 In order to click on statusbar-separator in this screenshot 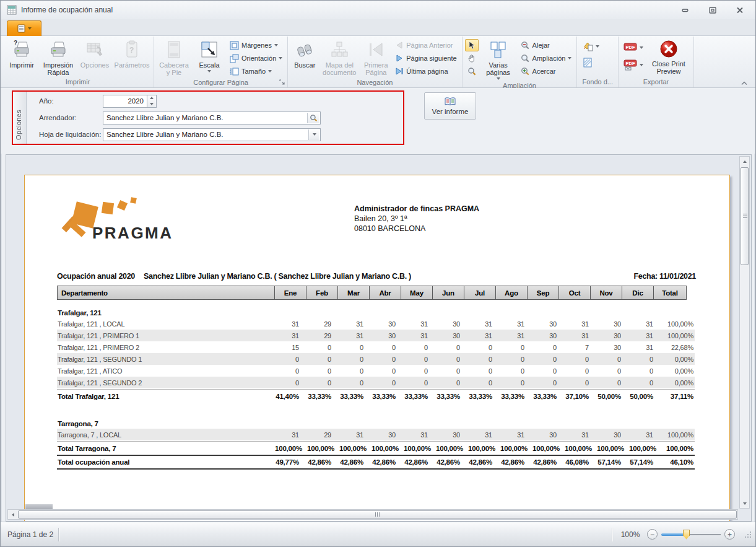, I will do `click(58, 535)`.